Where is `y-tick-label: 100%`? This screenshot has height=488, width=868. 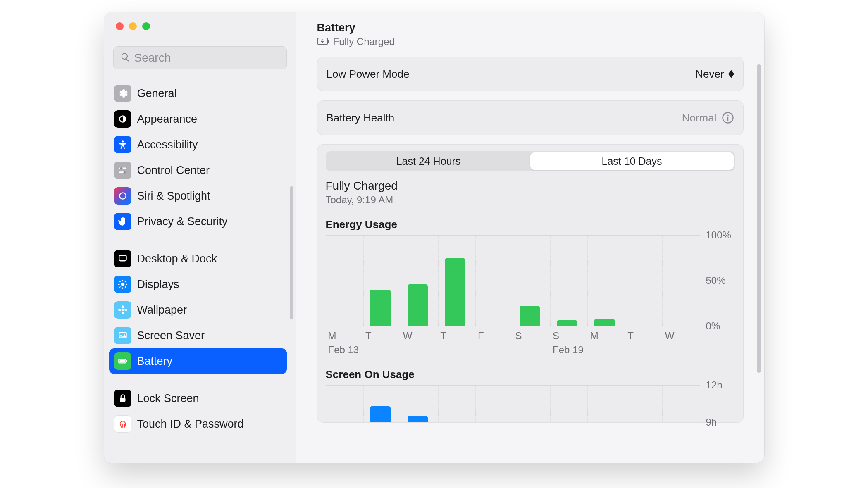 y-tick-label: 100% is located at coordinates (718, 235).